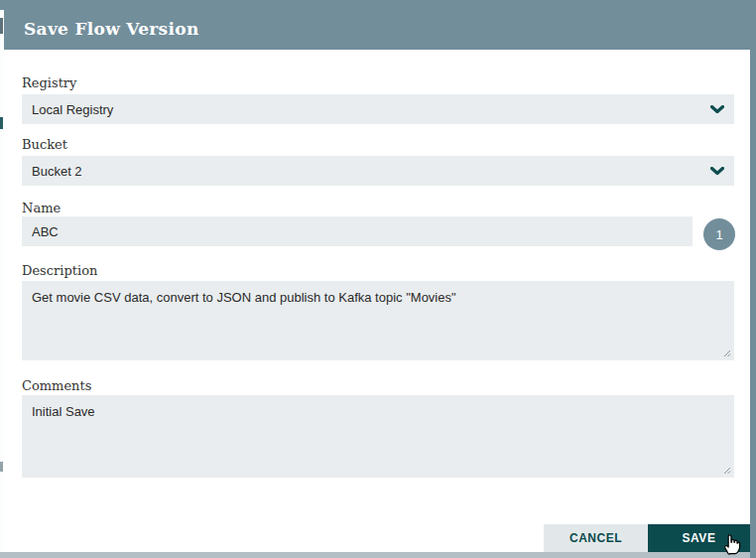 The image size is (756, 558). Describe the element at coordinates (60, 270) in the screenshot. I see `description-label: Description` at that location.